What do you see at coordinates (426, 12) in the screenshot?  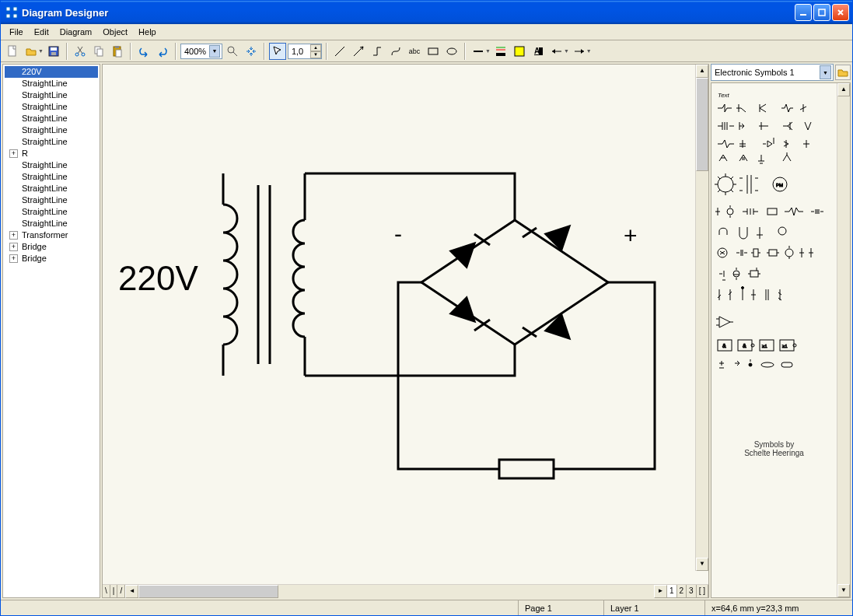 I see `titlebar: Diagram Designer` at bounding box center [426, 12].